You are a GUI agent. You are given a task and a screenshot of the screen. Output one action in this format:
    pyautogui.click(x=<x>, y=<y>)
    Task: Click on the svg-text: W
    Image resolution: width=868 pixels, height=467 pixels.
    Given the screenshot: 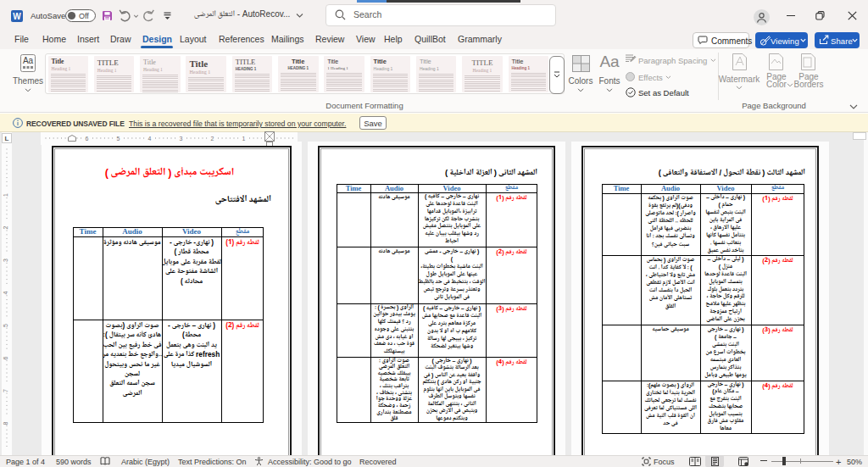 What is the action you would take?
    pyautogui.click(x=17, y=17)
    